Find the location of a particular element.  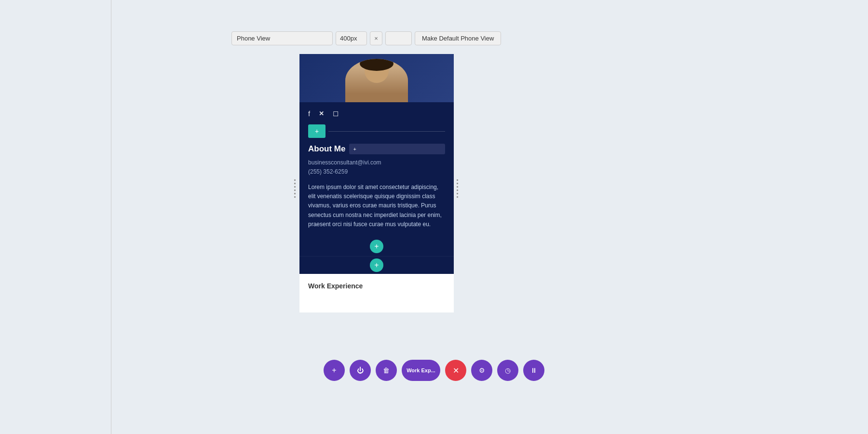

about-title-row: About Me + is located at coordinates (377, 149).